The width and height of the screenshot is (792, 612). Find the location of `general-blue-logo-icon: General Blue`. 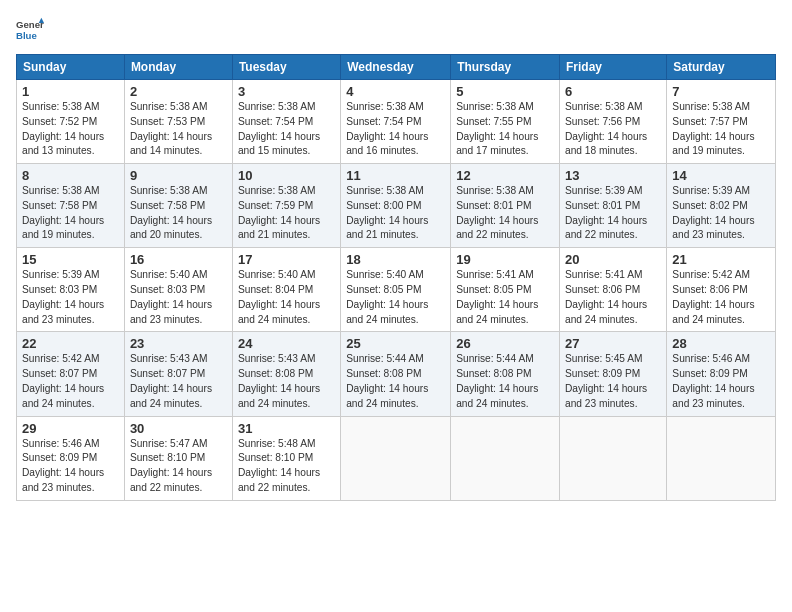

general-blue-logo-icon: General Blue is located at coordinates (30, 30).